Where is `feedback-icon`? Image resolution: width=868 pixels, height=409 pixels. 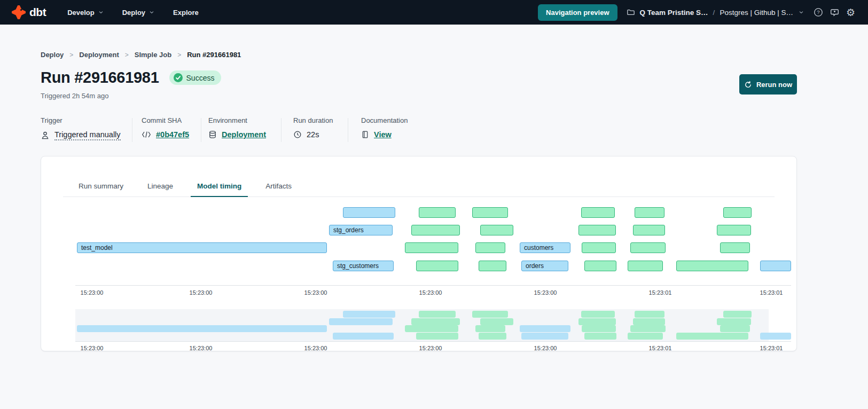 feedback-icon is located at coordinates (834, 13).